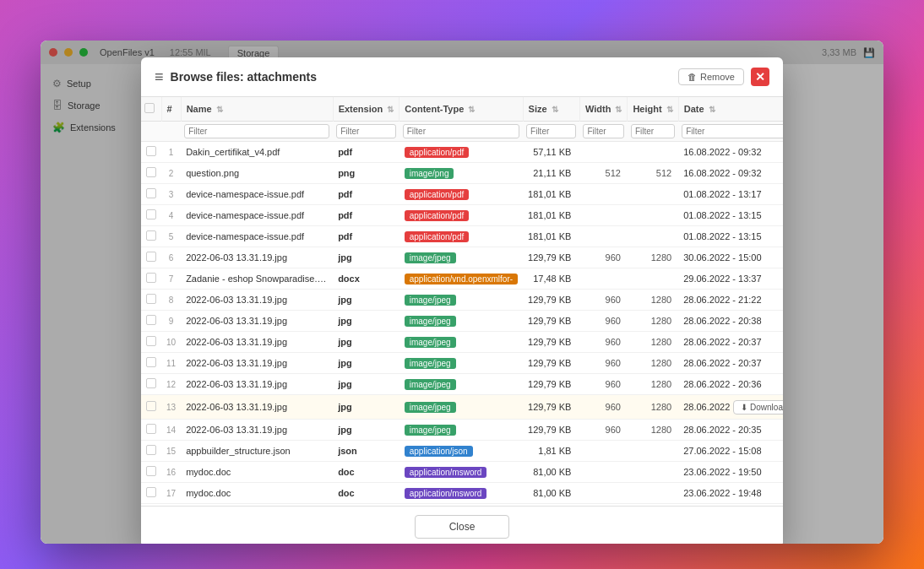 This screenshot has height=569, width=924. Describe the element at coordinates (471, 194) in the screenshot. I see `table-row: 3device-namespace-issue.pdfpdfapplicatio…` at that location.